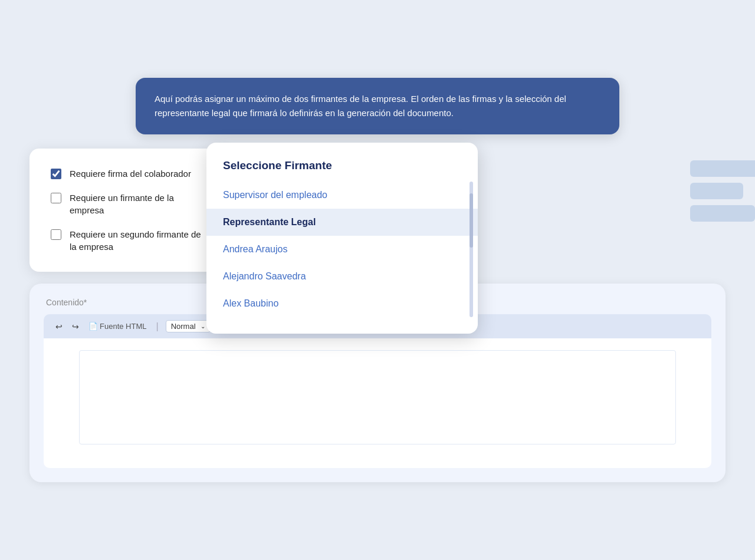  Describe the element at coordinates (342, 238) in the screenshot. I see `selector-panel: Seleccione Firmante Supervisor del emple…` at that location.